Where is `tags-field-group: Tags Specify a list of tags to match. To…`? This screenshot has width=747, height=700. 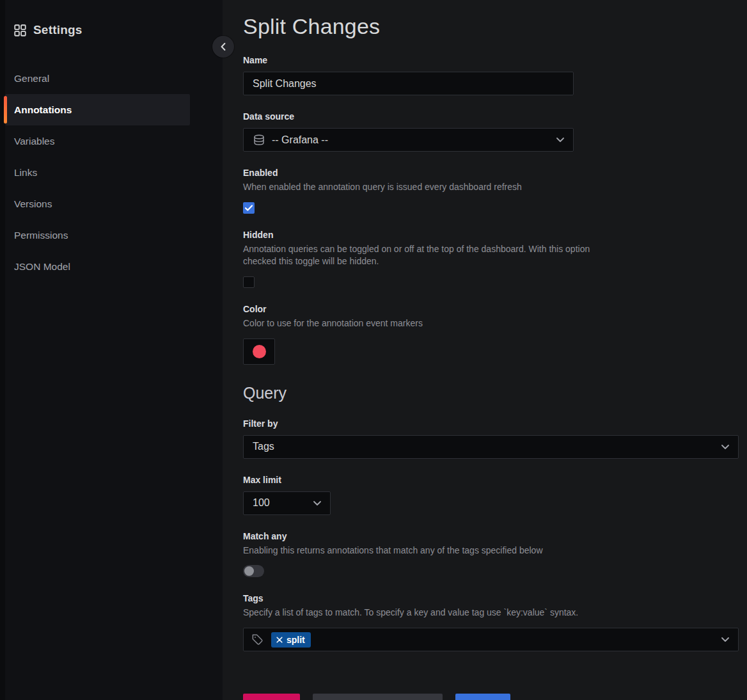 tags-field-group: Tags Specify a list of tags to match. To… is located at coordinates (491, 622).